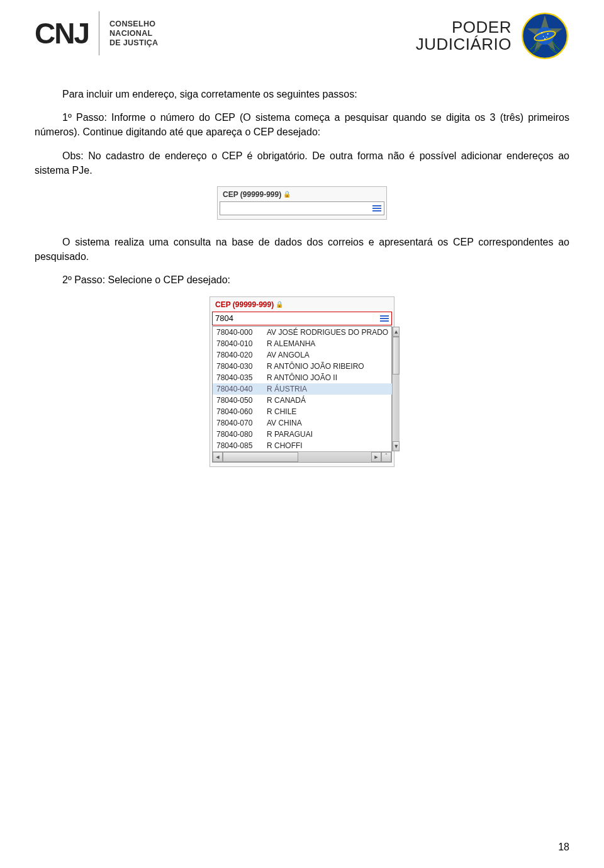  I want to click on scroll-left-button: ◄, so click(218, 457).